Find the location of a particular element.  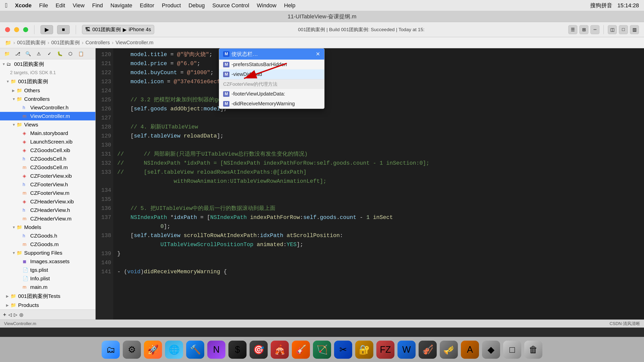

menu-edit: Edit is located at coordinates (60, 6).